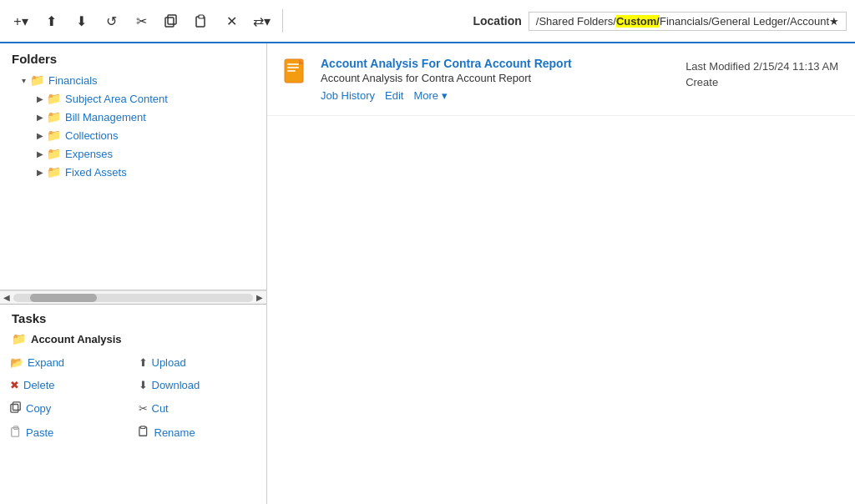 Image resolution: width=855 pixels, height=504 pixels. Describe the element at coordinates (134, 298) in the screenshot. I see `h-scroll-track` at that location.